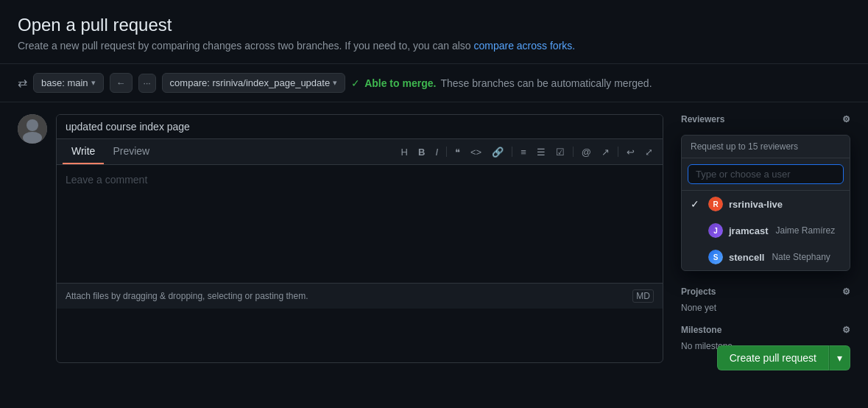 This screenshot has width=868, height=408. Describe the element at coordinates (766, 147) in the screenshot. I see `reviewer-dropdown-header: Request up to 15 reviewers` at that location.